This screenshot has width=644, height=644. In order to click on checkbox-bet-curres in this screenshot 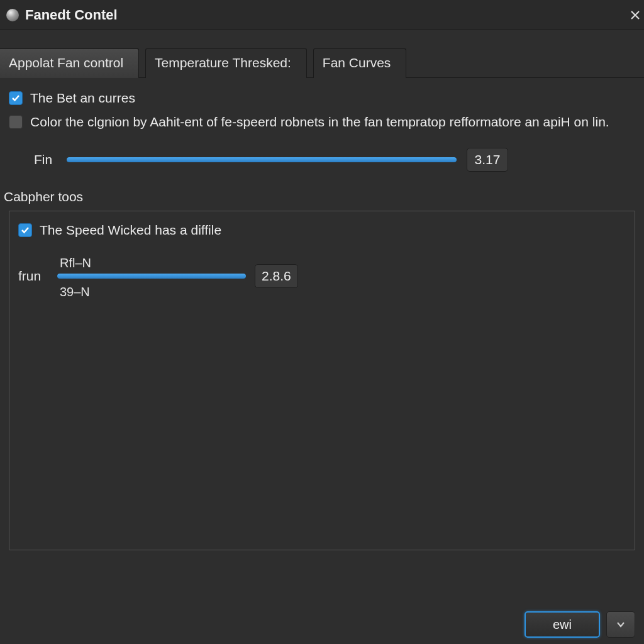, I will do `click(16, 98)`.